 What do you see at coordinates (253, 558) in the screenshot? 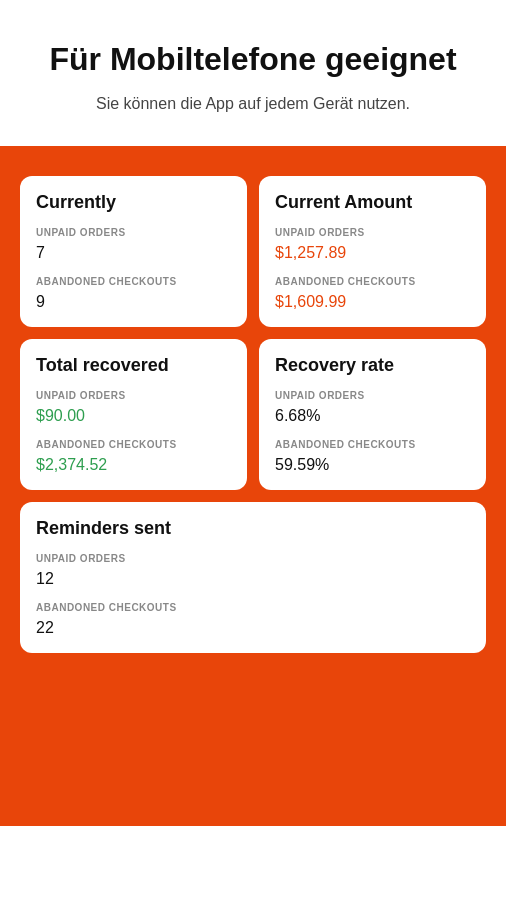
I see `reminders-sent-unpaid-label: UNPAID ORDERS` at bounding box center [253, 558].